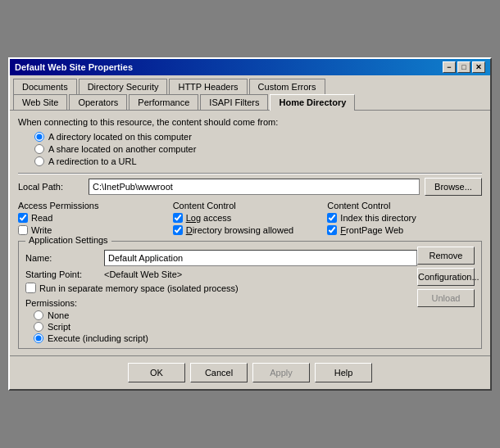 This screenshot has width=500, height=448. Describe the element at coordinates (446, 256) in the screenshot. I see `remove-button: Remove` at that location.